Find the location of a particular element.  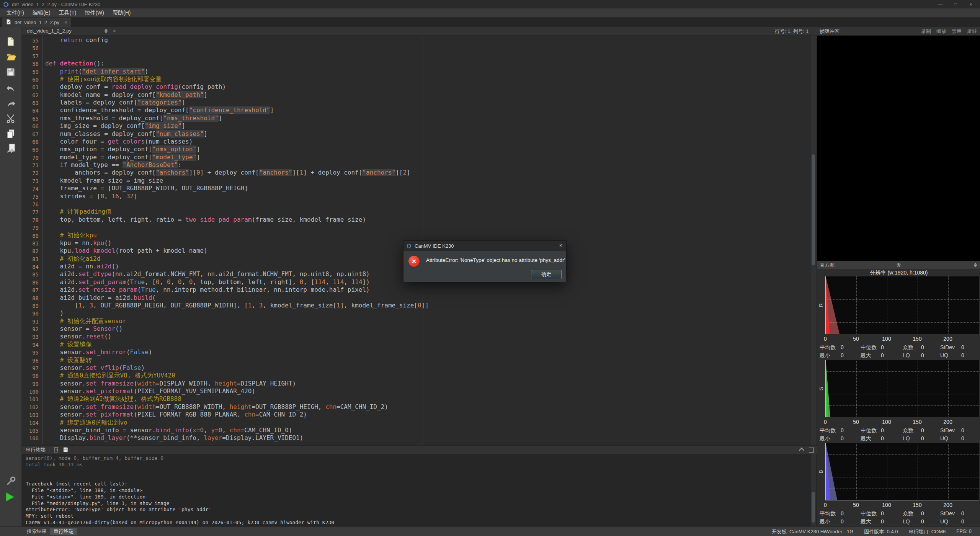

code-line: 103 sensor.set_pixformat(PIXEL_FORMAT_RG… is located at coordinates (416, 415).